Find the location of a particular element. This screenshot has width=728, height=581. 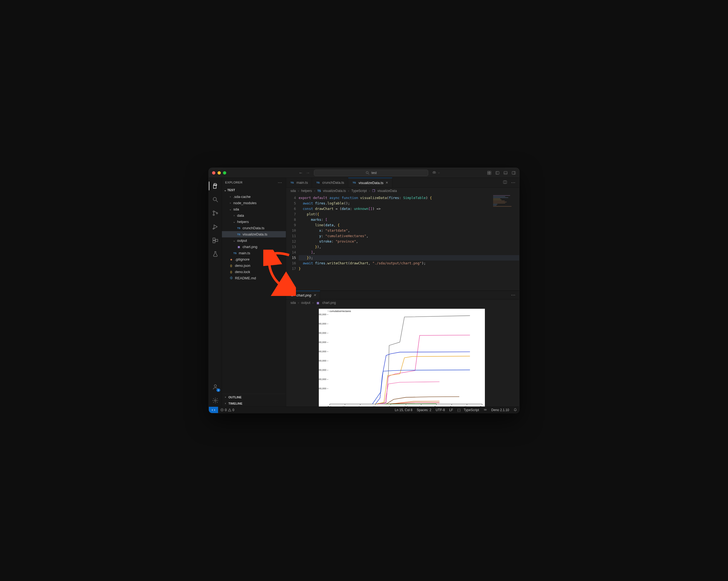

cursor-position: Ln 15, Col 8 is located at coordinates (404, 410).